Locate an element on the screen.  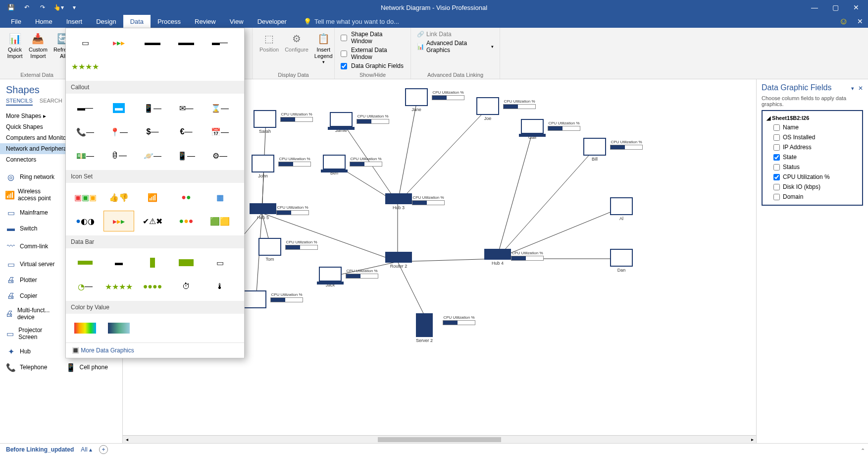
hscroll-track is located at coordinates (440, 440).